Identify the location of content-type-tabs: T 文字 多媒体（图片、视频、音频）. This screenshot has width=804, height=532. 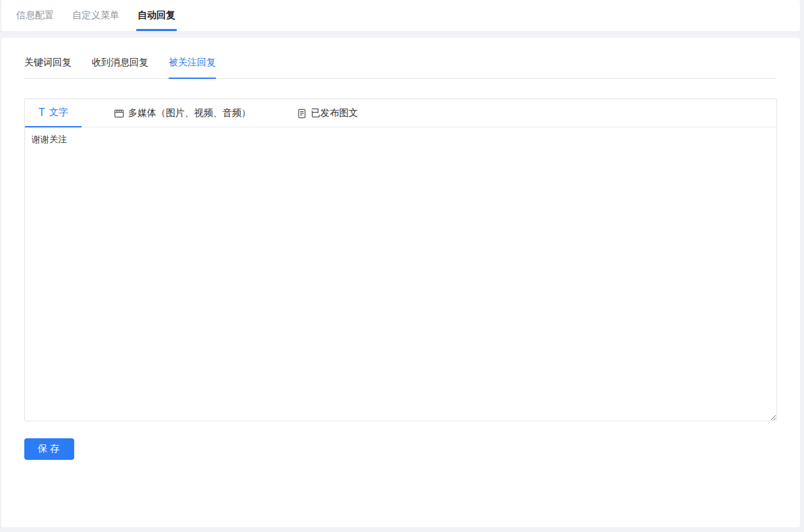
(401, 113).